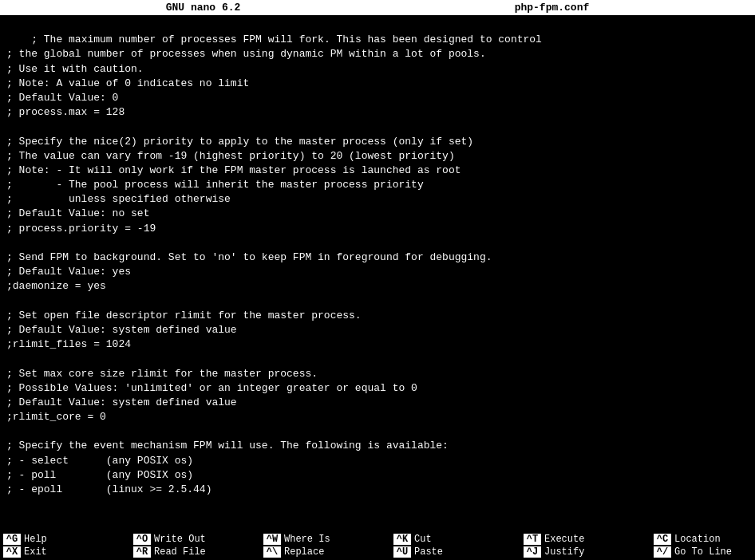 The width and height of the screenshot is (755, 560). Describe the element at coordinates (455, 539) in the screenshot. I see `shortcut-item: ^KCut` at that location.